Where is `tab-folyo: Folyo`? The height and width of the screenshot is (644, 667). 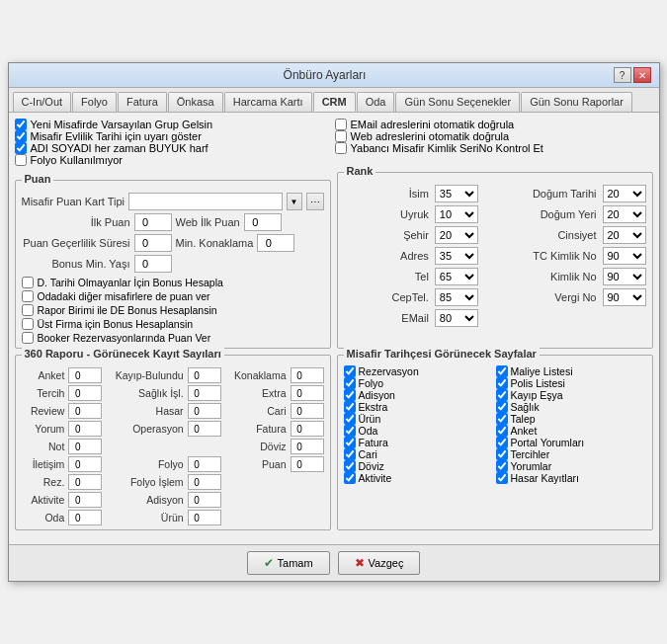 tab-folyo: Folyo is located at coordinates (95, 102).